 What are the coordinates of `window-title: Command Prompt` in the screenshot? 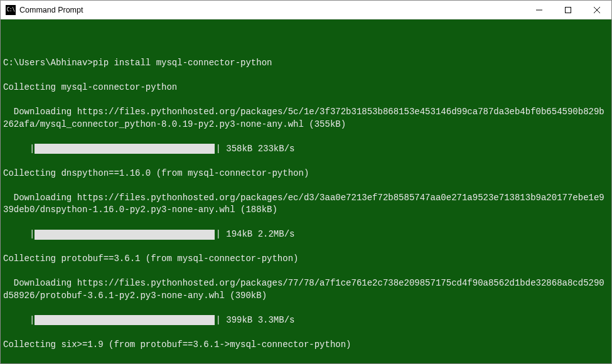 It's located at (272, 10).